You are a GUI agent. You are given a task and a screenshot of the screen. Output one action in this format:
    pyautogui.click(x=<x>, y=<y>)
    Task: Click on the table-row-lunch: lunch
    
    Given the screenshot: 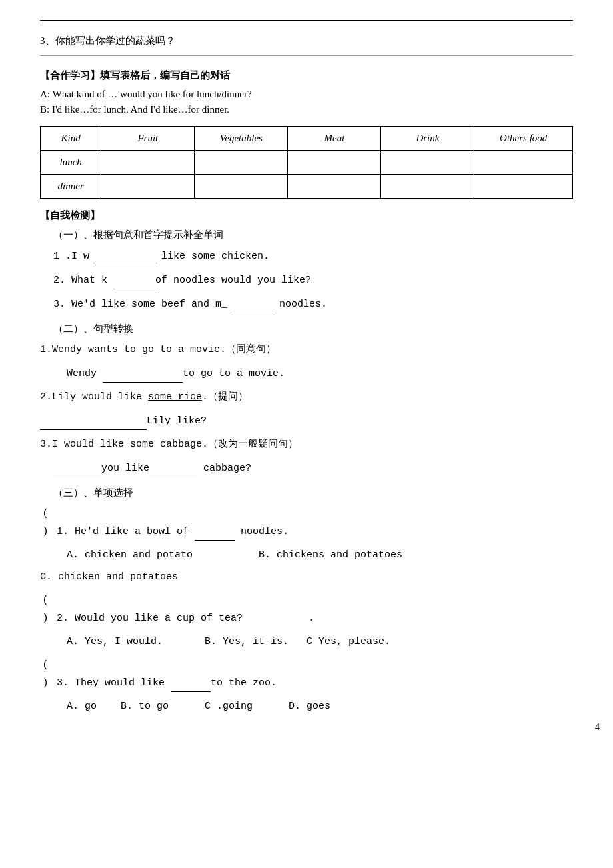 What is the action you would take?
    pyautogui.click(x=306, y=163)
    